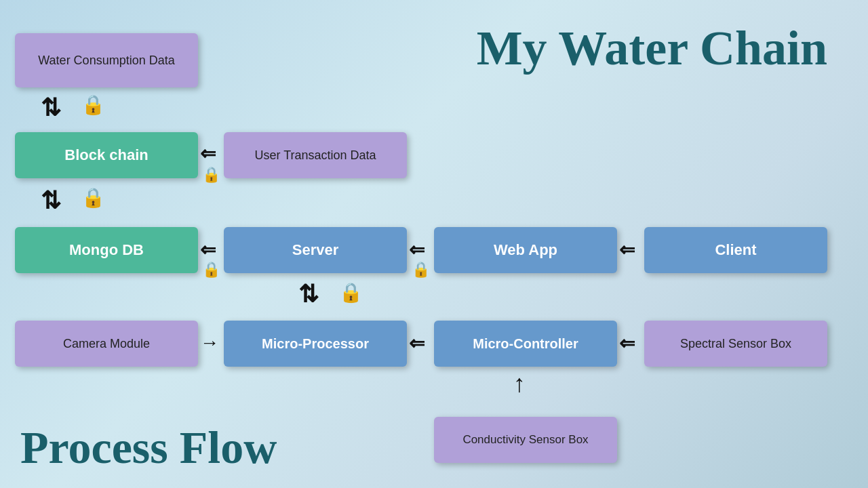 The width and height of the screenshot is (868, 488). What do you see at coordinates (149, 447) in the screenshot?
I see `process-flow-label: Process Flow` at bounding box center [149, 447].